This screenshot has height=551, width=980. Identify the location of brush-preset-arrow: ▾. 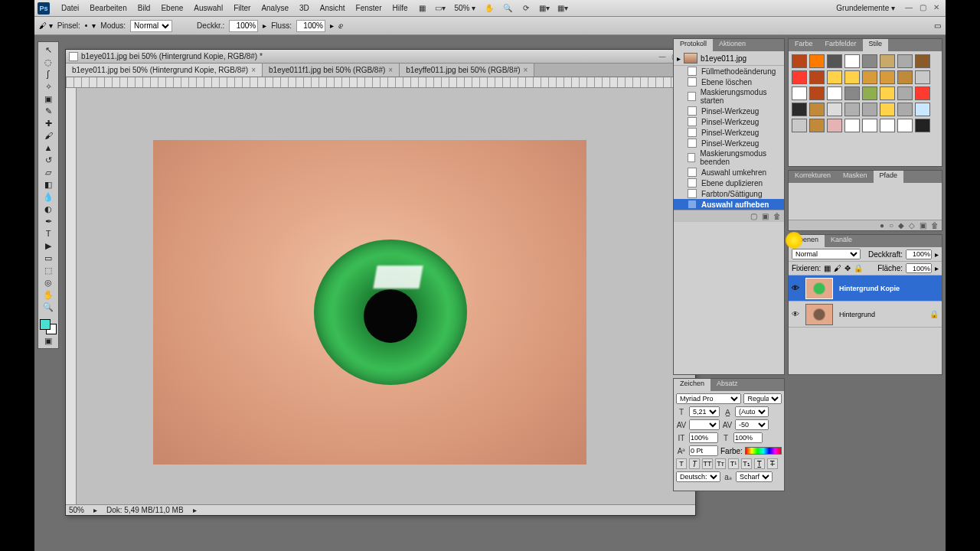
(93, 26).